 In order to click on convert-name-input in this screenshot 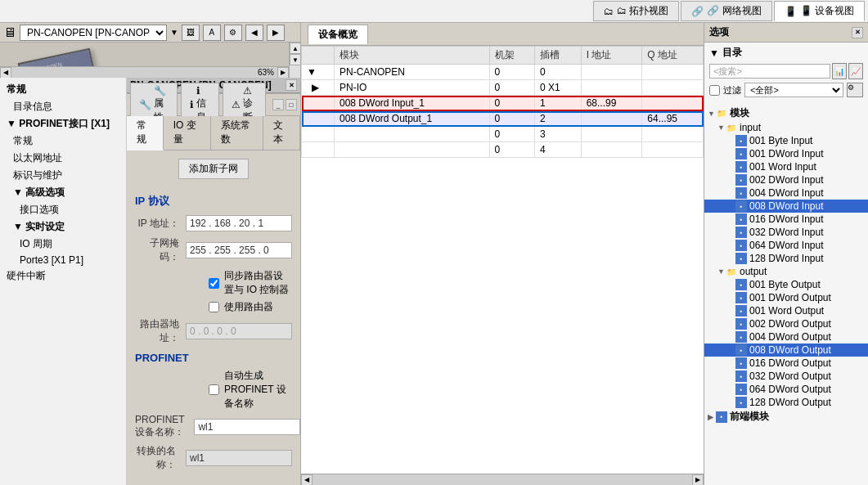, I will do `click(239, 458)`.